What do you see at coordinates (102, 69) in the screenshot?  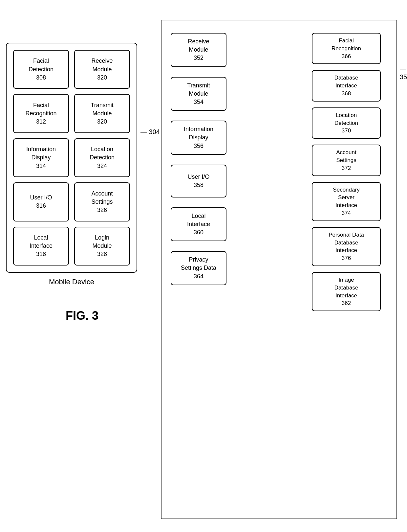 I see `receive-module-320: ReceiveModule320` at bounding box center [102, 69].